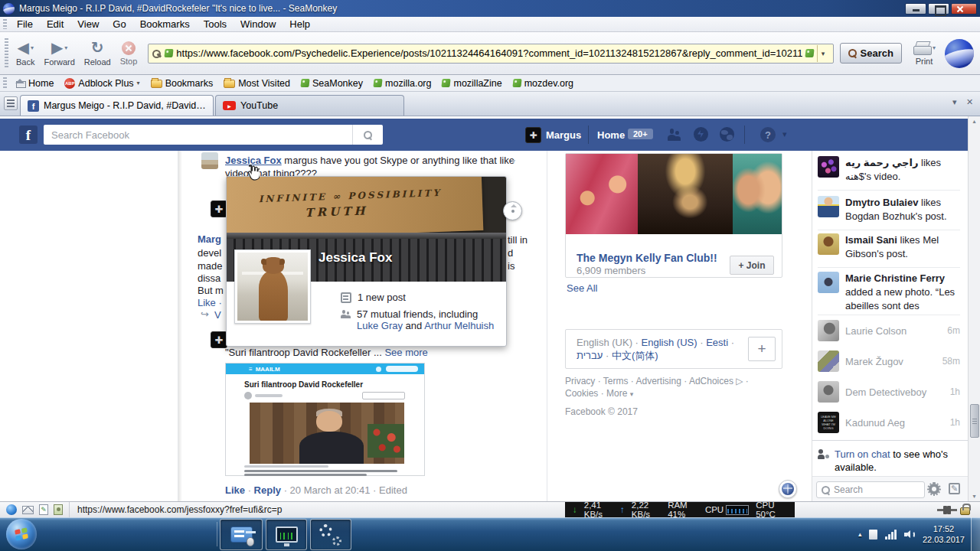 The height and width of the screenshot is (551, 980). What do you see at coordinates (916, 9) in the screenshot?
I see `minimize-button` at bounding box center [916, 9].